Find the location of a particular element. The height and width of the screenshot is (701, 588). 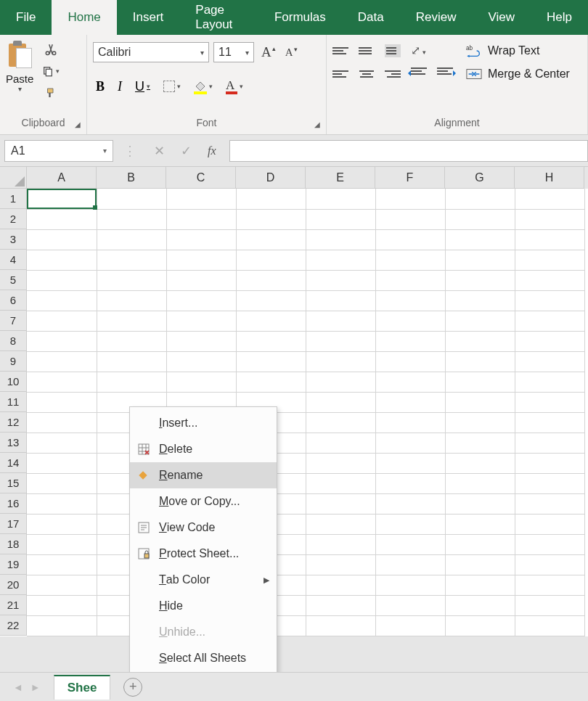

cell-E21 is located at coordinates (340, 605).